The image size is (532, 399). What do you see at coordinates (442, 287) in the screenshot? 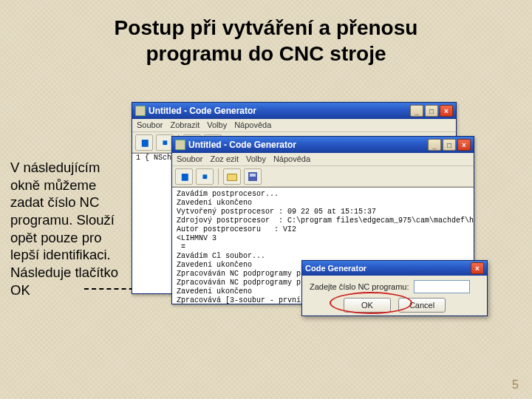
I see `nc-program-number-input` at bounding box center [442, 287].